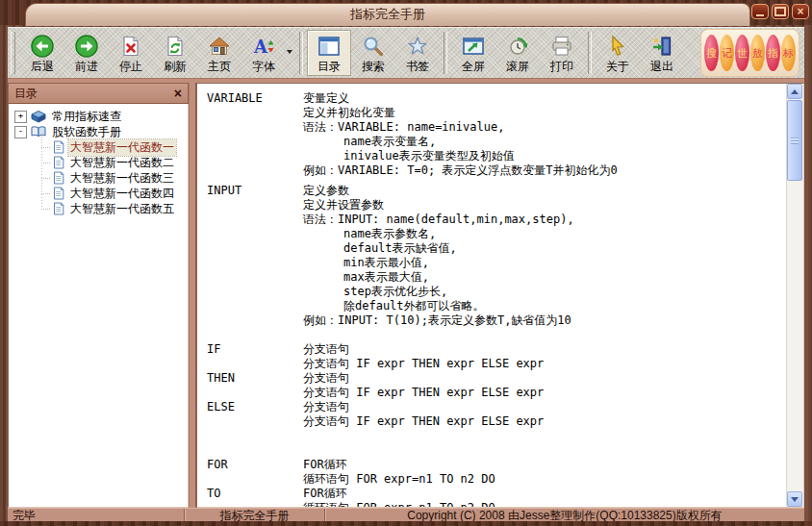 This screenshot has height=526, width=812. I want to click on statusbar: 完毕 指标完全手册 Copyright (C) 2008 由Jesse整理制作(…, so click(406, 515).